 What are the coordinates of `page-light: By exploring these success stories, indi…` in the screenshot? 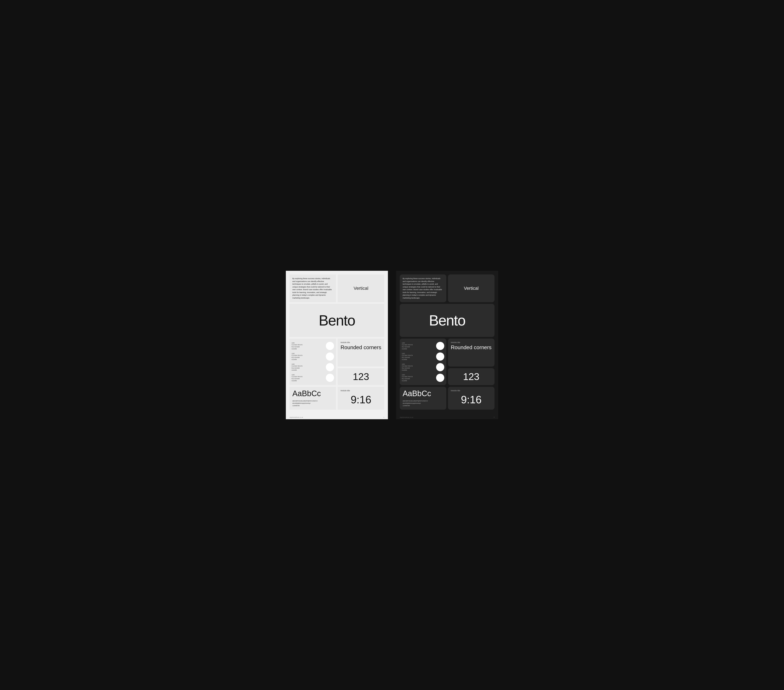 It's located at (337, 345).